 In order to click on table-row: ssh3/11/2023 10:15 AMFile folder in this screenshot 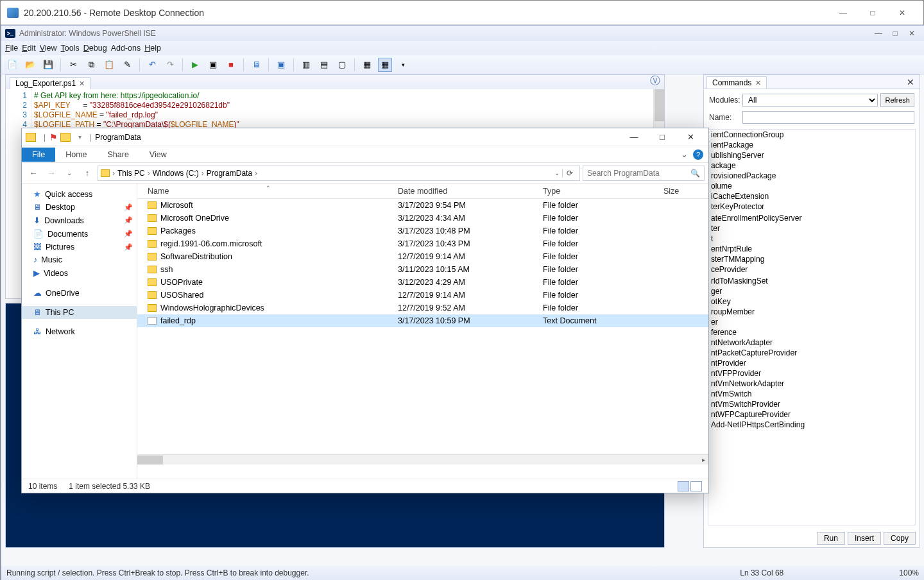, I will do `click(423, 269)`.